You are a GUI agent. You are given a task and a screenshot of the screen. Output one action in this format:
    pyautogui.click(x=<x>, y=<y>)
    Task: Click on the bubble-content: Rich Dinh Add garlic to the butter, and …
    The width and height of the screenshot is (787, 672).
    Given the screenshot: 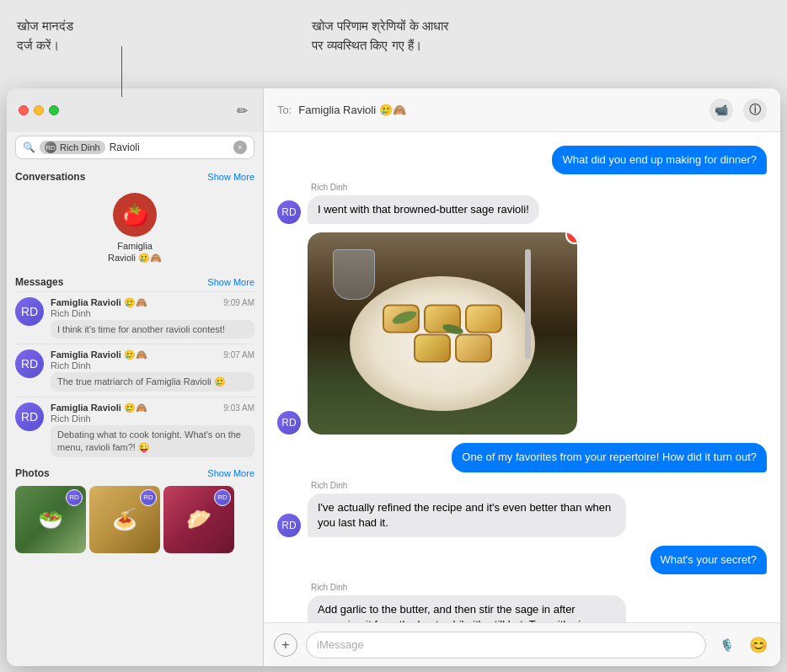 What is the action you would take?
    pyautogui.click(x=467, y=603)
    